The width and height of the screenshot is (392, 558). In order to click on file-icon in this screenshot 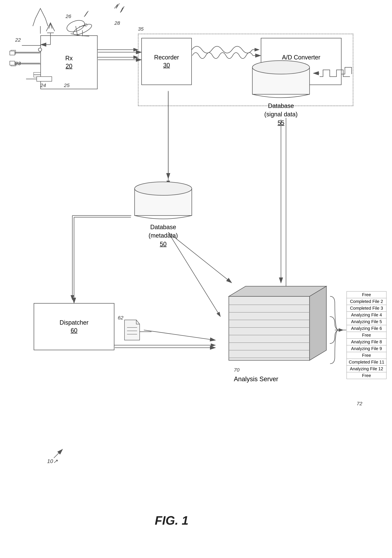, I will do `click(133, 330)`.